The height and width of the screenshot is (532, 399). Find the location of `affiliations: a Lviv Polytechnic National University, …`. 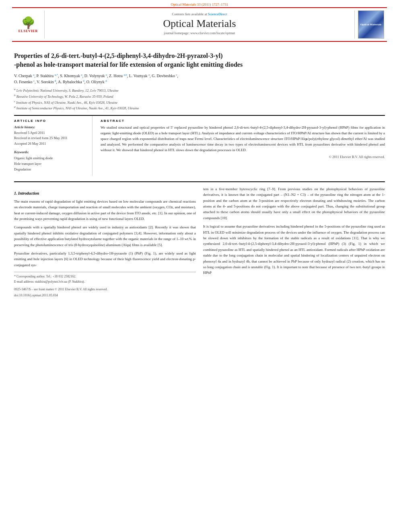

affiliations: a Lviv Polytechnic National University, … is located at coordinates (200, 99).